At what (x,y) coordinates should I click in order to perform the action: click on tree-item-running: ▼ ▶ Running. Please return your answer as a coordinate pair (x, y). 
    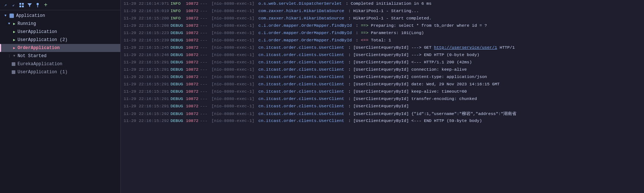
    Looking at the image, I should click on (60, 24).